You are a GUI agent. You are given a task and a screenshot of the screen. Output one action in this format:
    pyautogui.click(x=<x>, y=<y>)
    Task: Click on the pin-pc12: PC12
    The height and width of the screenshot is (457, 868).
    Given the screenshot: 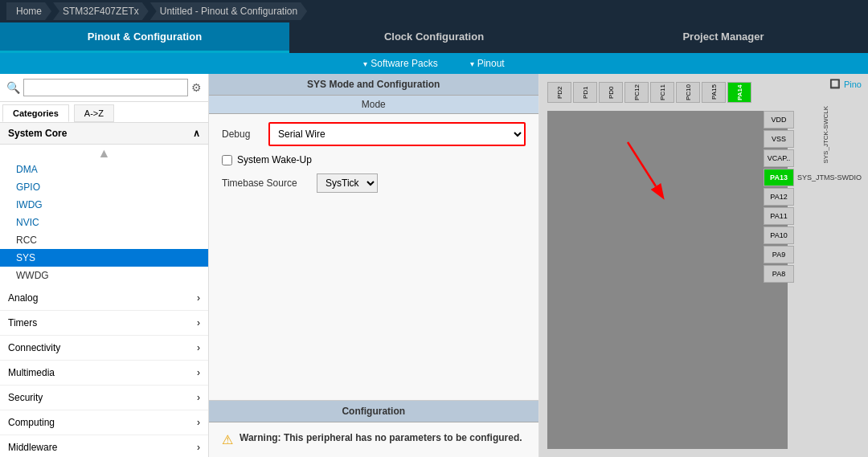 What is the action you would take?
    pyautogui.click(x=637, y=92)
    